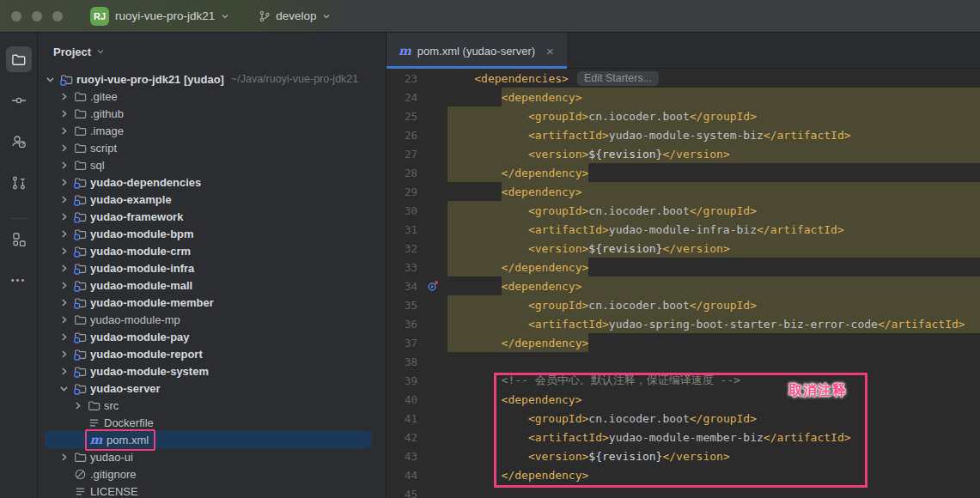 This screenshot has width=980, height=498. What do you see at coordinates (684, 418) in the screenshot?
I see `code-line-41: 41<groupId>cn.iocoder.boot</groupId>` at bounding box center [684, 418].